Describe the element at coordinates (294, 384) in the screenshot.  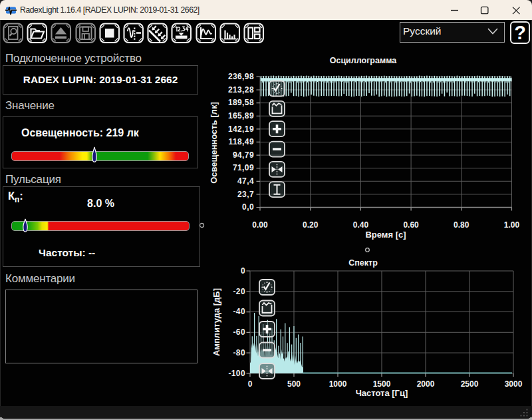
I see `svg-text: 500` at that location.